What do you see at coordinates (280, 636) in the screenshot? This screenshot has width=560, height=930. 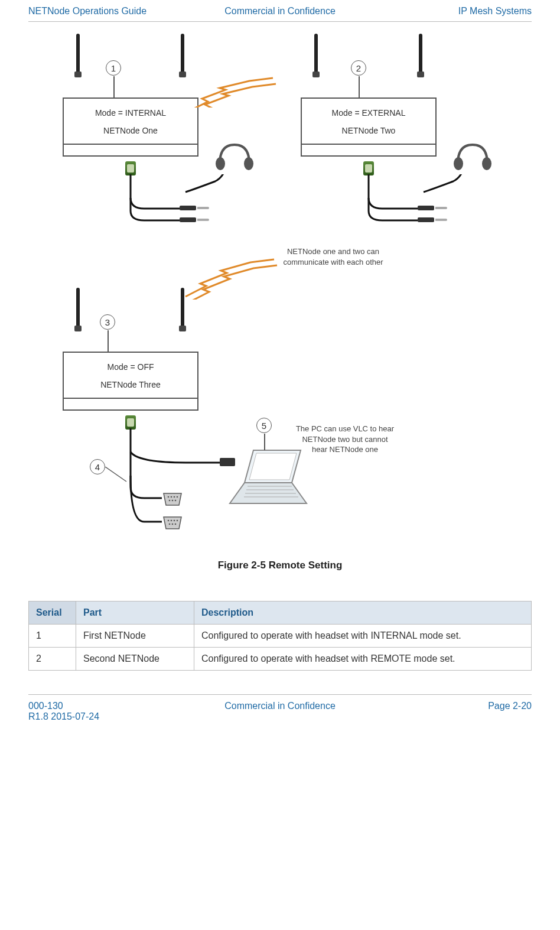 I see `table-row: 1 First NETNode Configured to operate wi…` at bounding box center [280, 636].